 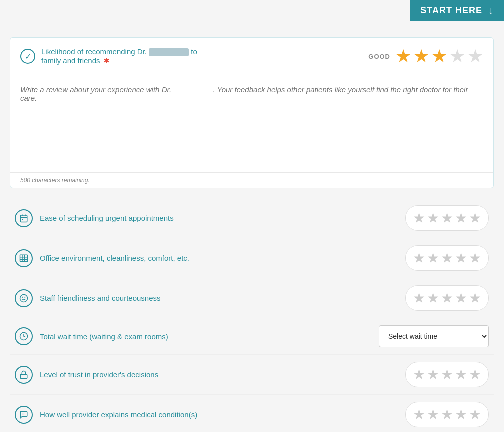 I want to click on explains-star-5: ★, so click(x=475, y=415).